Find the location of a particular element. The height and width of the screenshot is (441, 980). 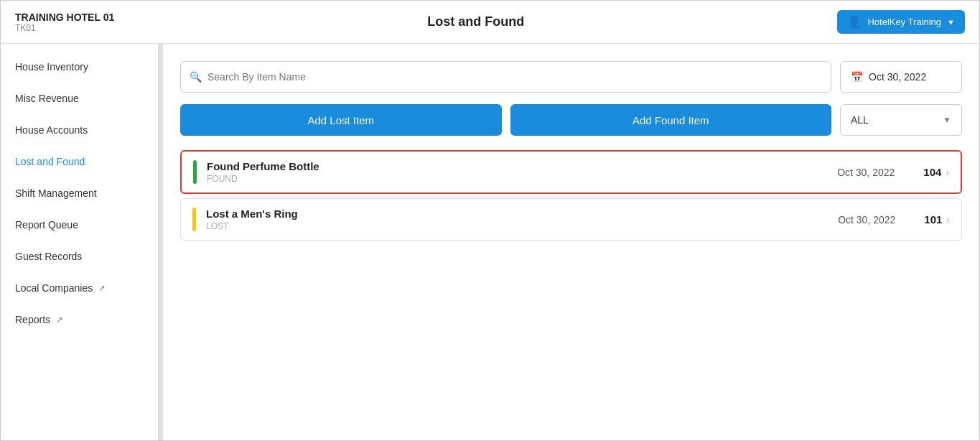

sidebar-item-local-companies: Local Companies ➚ is located at coordinates (79, 288).